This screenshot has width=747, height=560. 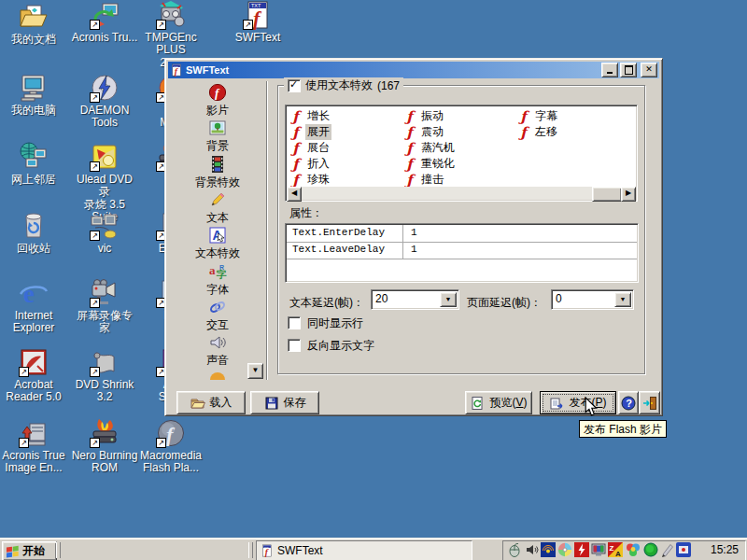 What do you see at coordinates (218, 280) in the screenshot?
I see `sidebar-item-font: 字体` at bounding box center [218, 280].